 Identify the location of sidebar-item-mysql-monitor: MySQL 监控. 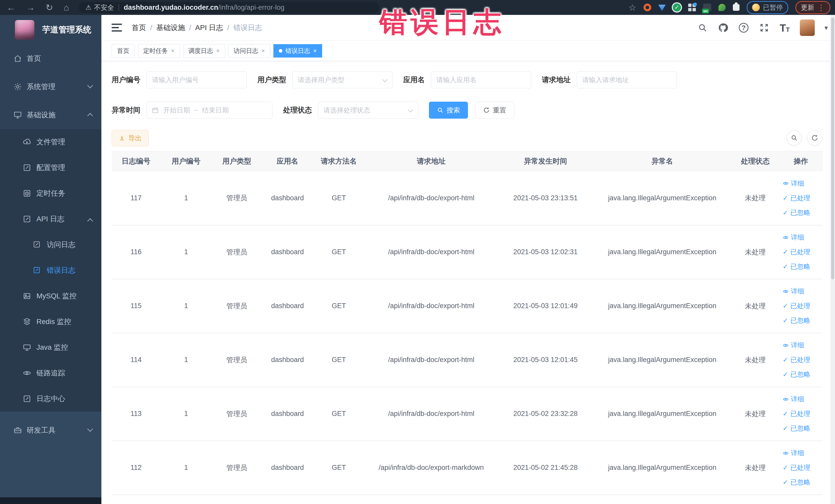
(51, 296).